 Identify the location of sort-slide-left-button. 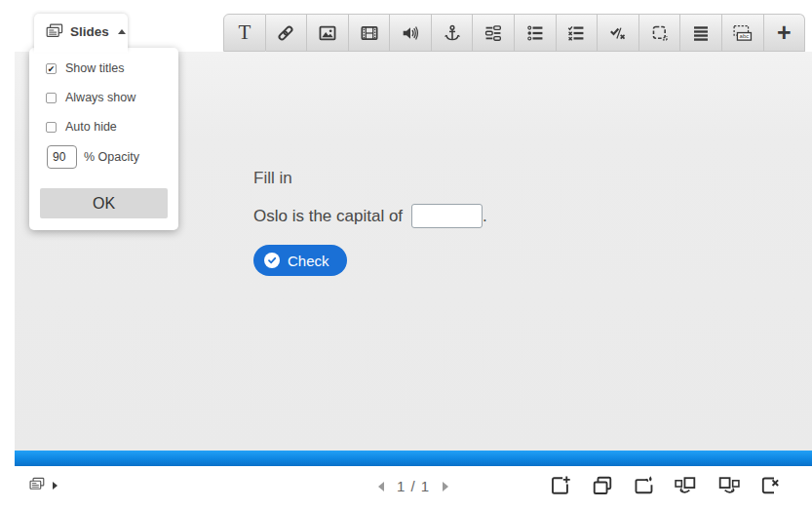
(686, 488).